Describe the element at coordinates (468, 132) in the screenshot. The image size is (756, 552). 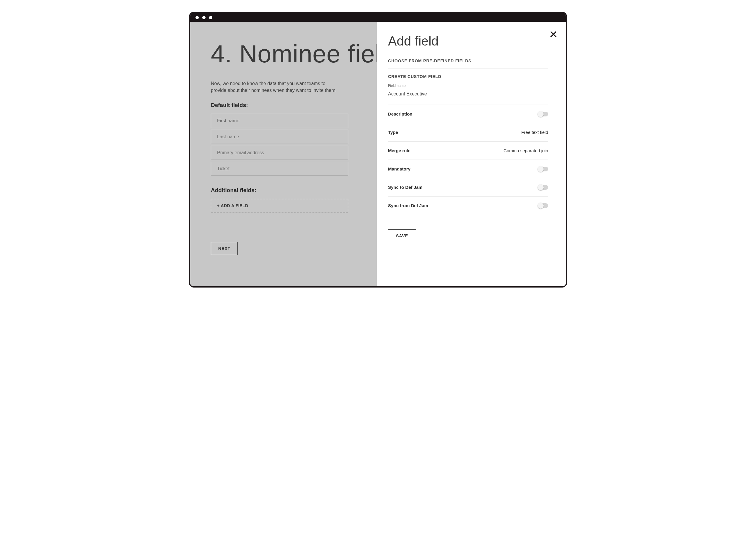
I see `type-row: Type Free text field` at that location.